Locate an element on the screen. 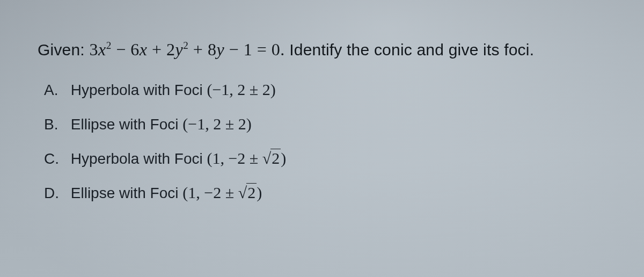 The height and width of the screenshot is (277, 644). option-marker: A. is located at coordinates (55, 90).